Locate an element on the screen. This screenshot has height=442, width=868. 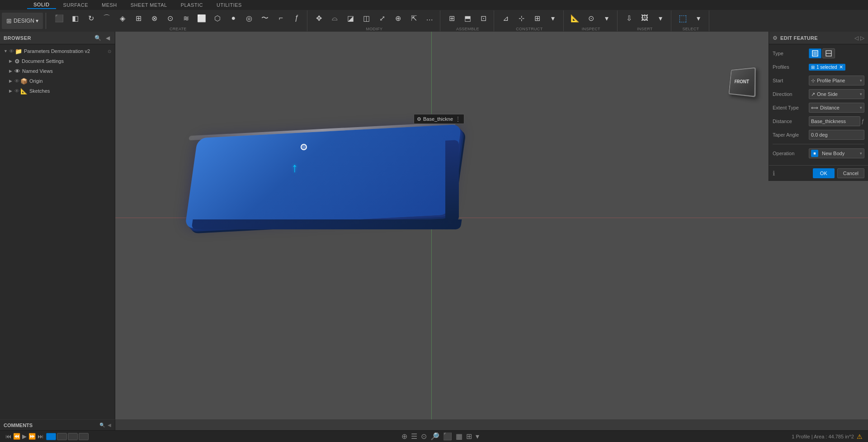
ef-distance-input is located at coordinates (835, 121).